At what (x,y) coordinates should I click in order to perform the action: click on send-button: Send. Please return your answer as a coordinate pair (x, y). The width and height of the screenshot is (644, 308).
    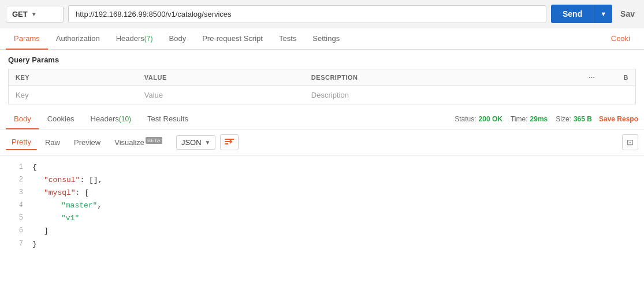
    Looking at the image, I should click on (572, 14).